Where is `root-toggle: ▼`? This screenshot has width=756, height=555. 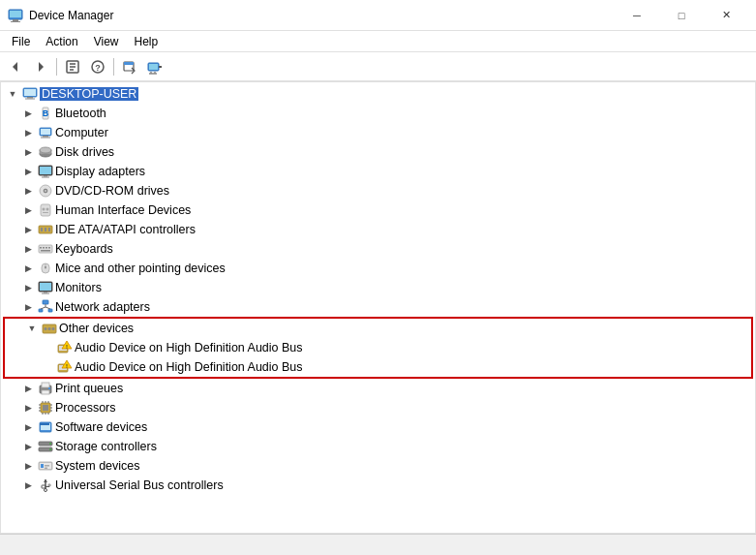
root-toggle: ▼ is located at coordinates (13, 94).